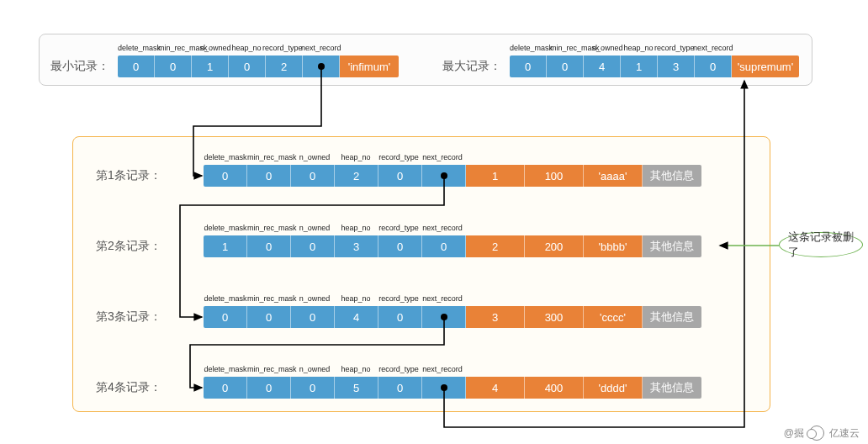 This screenshot has width=868, height=444. What do you see at coordinates (639, 66) in the screenshot?
I see `max-cell-3: 1` at bounding box center [639, 66].